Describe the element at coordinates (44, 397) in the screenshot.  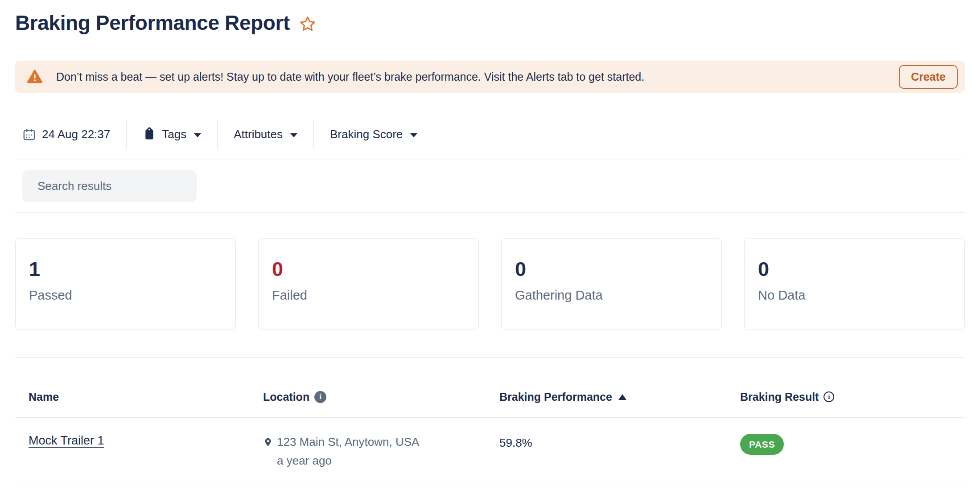
I see `column-label: Name` at that location.